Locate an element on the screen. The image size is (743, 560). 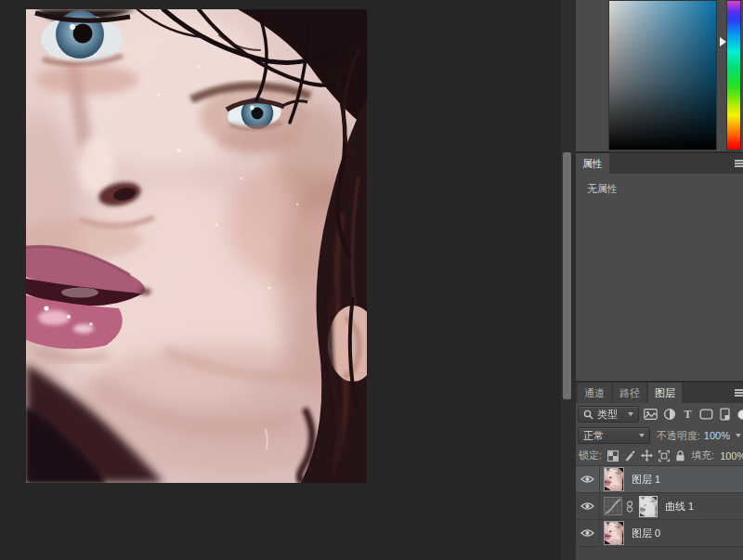
color-saturation-square is located at coordinates (663, 75).